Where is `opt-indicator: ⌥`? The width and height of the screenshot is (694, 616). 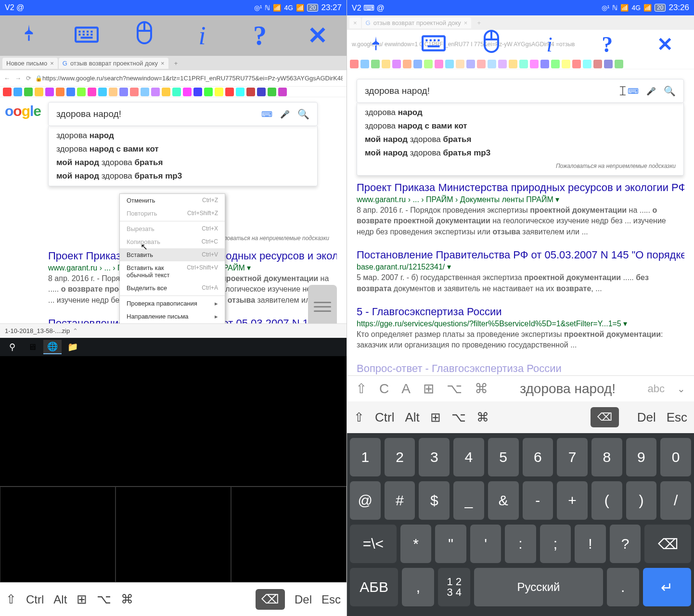
opt-indicator: ⌥ is located at coordinates (454, 389).